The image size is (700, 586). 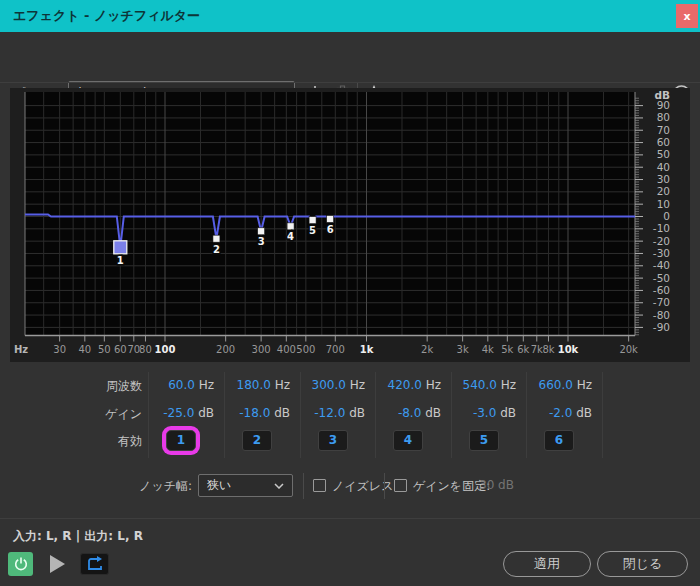 I want to click on band-column-5: 540.0 Hz-3.0 dB5, so click(x=488, y=415).